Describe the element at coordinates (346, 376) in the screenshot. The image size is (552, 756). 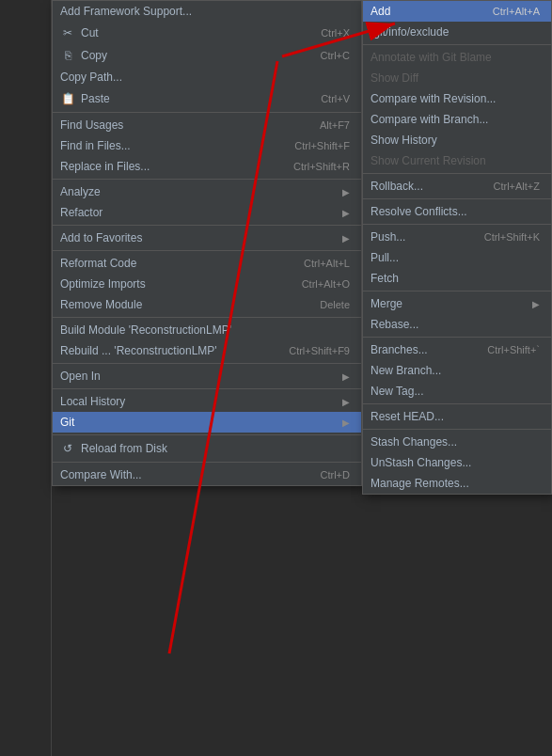
I see `submenu-arrow-open-in: ▶` at that location.